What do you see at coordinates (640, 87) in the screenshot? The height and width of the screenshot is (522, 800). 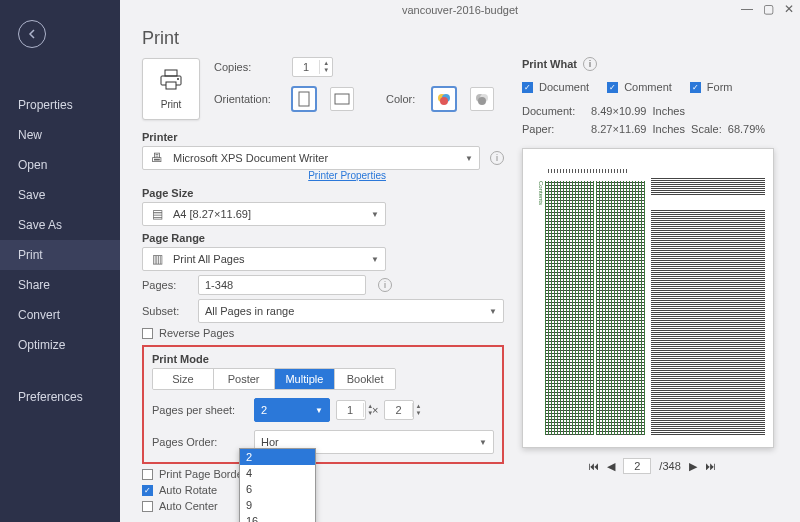 I see `print-what-comment-checkbox: ✓Comment` at bounding box center [640, 87].